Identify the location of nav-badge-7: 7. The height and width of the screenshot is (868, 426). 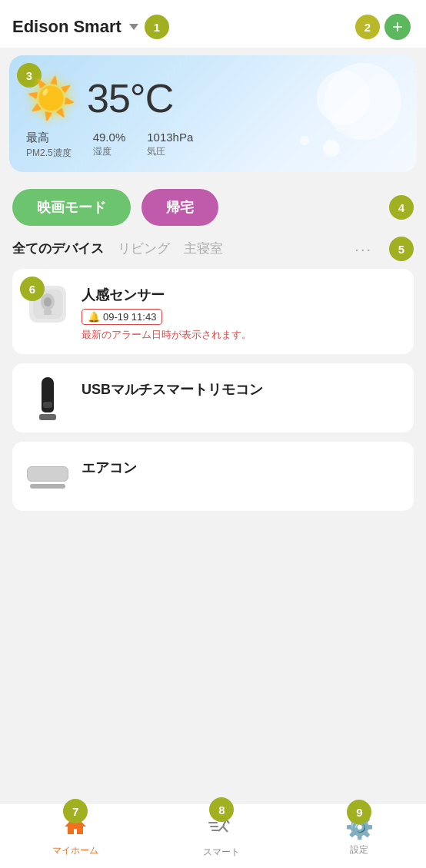
(75, 811).